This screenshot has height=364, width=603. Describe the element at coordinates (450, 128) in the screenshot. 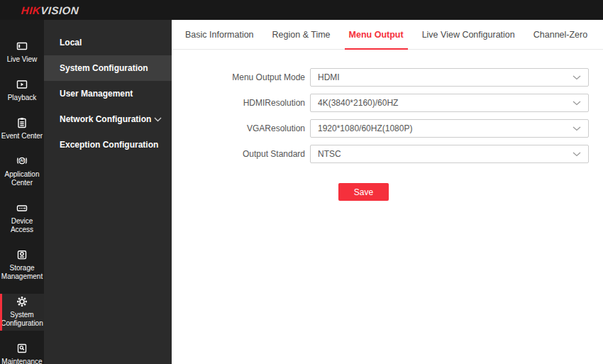

I see `vga-resolution-select: 1920*1080/60HZ(1080P)` at that location.